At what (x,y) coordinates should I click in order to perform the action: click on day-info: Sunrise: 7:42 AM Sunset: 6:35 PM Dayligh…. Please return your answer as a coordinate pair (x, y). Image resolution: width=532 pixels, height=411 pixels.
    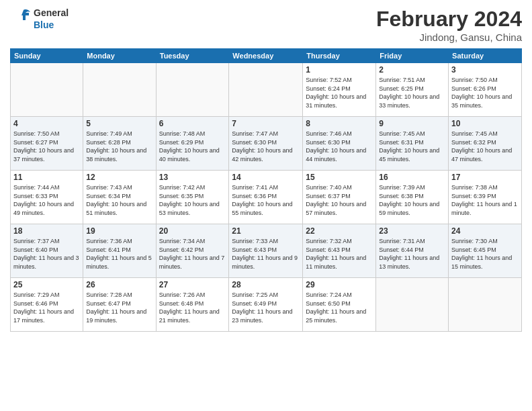
    Looking at the image, I should click on (193, 200).